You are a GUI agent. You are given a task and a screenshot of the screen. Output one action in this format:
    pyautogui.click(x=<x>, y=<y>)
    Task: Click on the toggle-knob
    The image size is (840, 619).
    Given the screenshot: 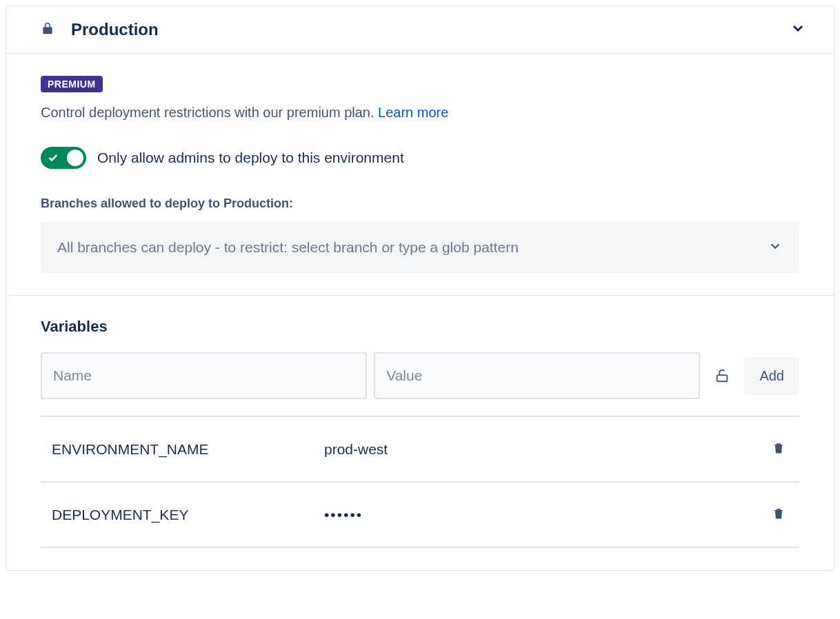 What is the action you would take?
    pyautogui.click(x=75, y=158)
    